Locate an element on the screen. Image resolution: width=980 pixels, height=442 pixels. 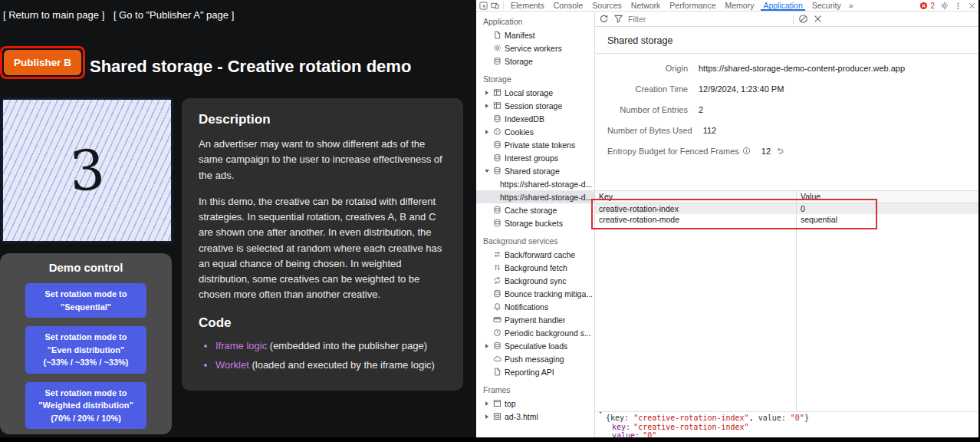
sidebar-item-back-forward-cache: Back/forward cache is located at coordinates (535, 255).